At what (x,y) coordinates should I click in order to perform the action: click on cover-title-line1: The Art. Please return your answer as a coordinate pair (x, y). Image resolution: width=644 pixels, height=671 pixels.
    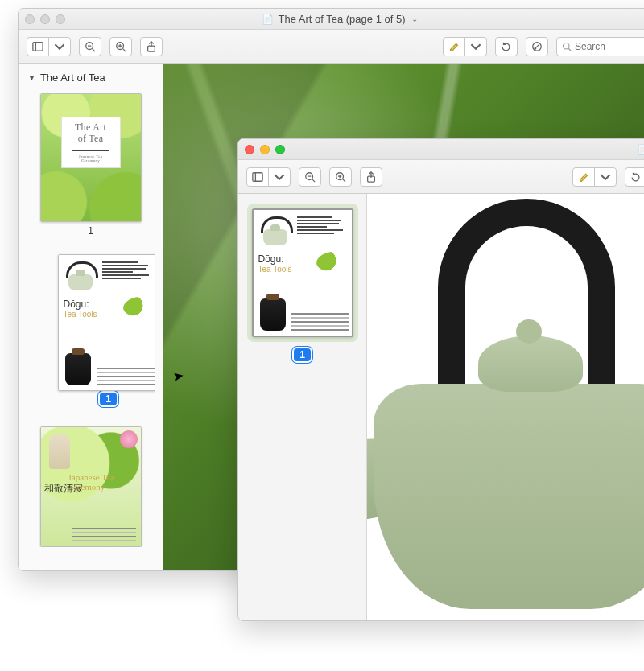
    Looking at the image, I should click on (90, 128).